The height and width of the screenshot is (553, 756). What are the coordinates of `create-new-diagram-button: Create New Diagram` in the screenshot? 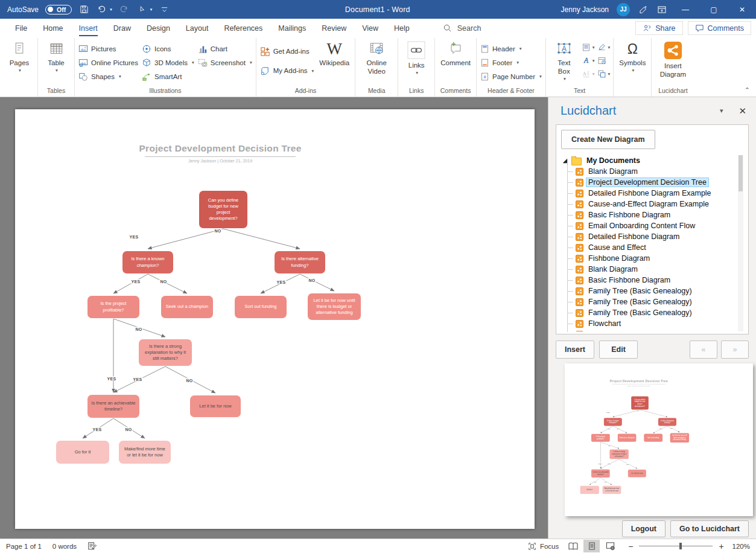 It's located at (608, 139).